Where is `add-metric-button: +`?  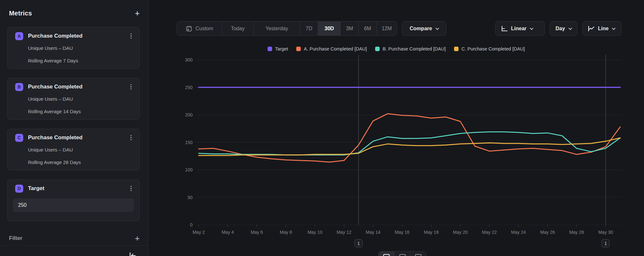 add-metric-button: + is located at coordinates (137, 13).